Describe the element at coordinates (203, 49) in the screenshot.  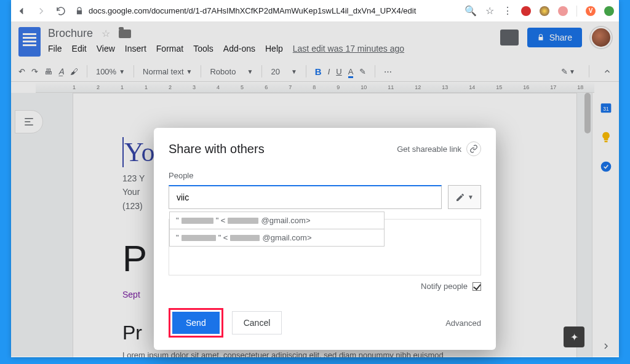
I see `menu-tools: Tools` at that location.